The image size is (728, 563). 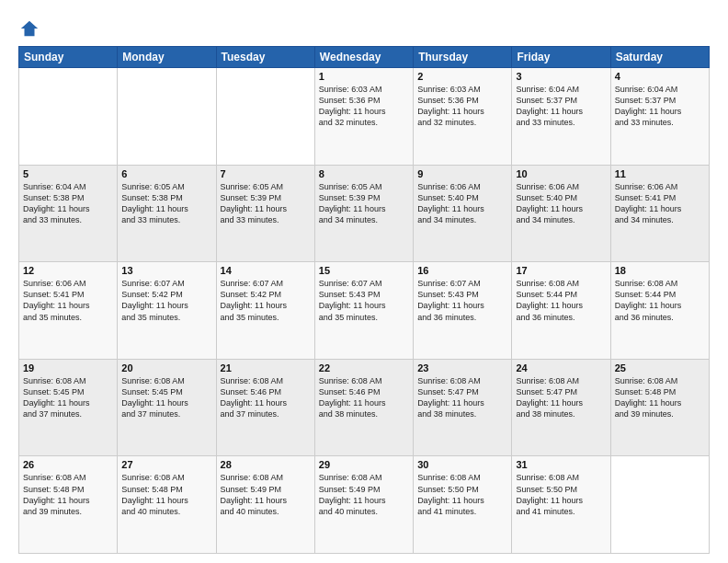 I want to click on day-number: 26, so click(x=68, y=465).